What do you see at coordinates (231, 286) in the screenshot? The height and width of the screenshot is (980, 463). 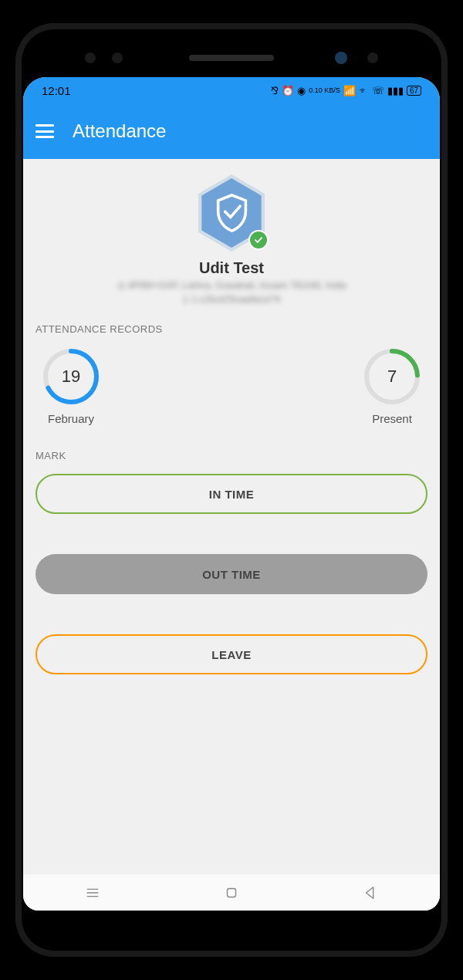 I see `user-location: ◎ 4P9W+GXP, Lokhra, Guwahati, Assam 7810…` at bounding box center [231, 286].